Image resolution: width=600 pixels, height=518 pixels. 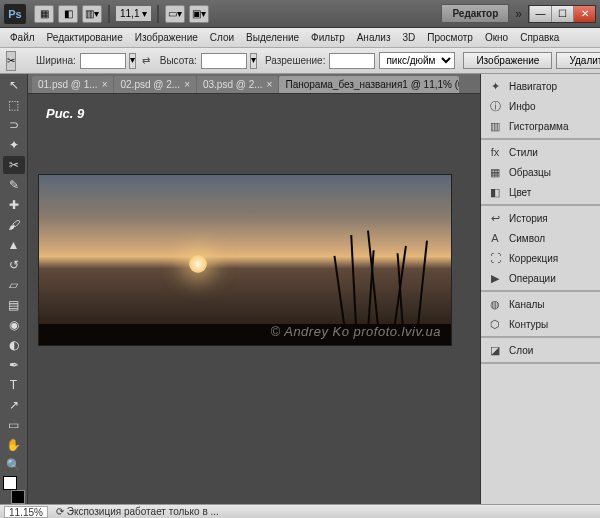 What do you see at coordinates (14, 185) in the screenshot?
I see `eyedrop-tool: ✎` at bounding box center [14, 185].